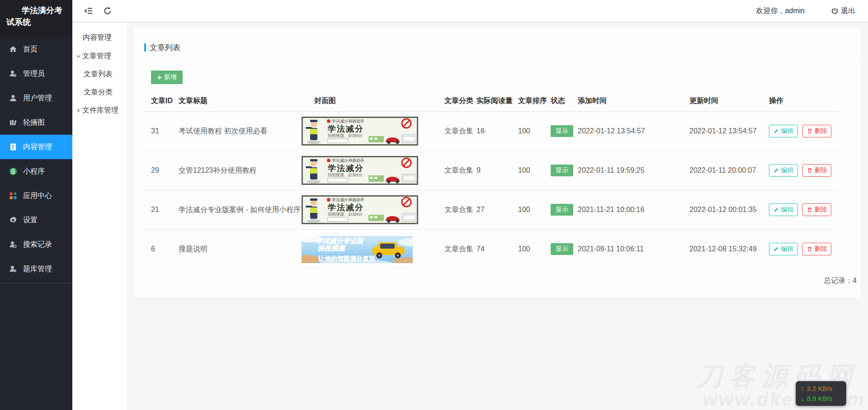 The width and height of the screenshot is (868, 410). I want to click on svg-text: 拍照搜题、必加6分, so click(345, 175).